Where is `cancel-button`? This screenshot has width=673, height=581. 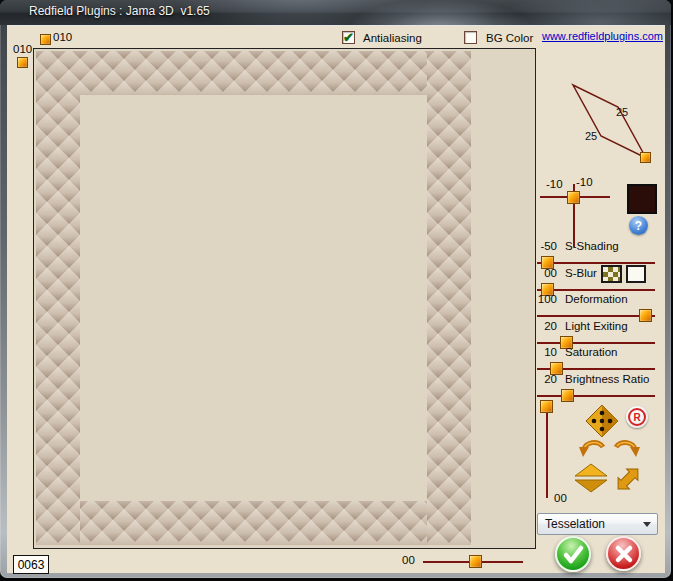
cancel-button is located at coordinates (624, 554).